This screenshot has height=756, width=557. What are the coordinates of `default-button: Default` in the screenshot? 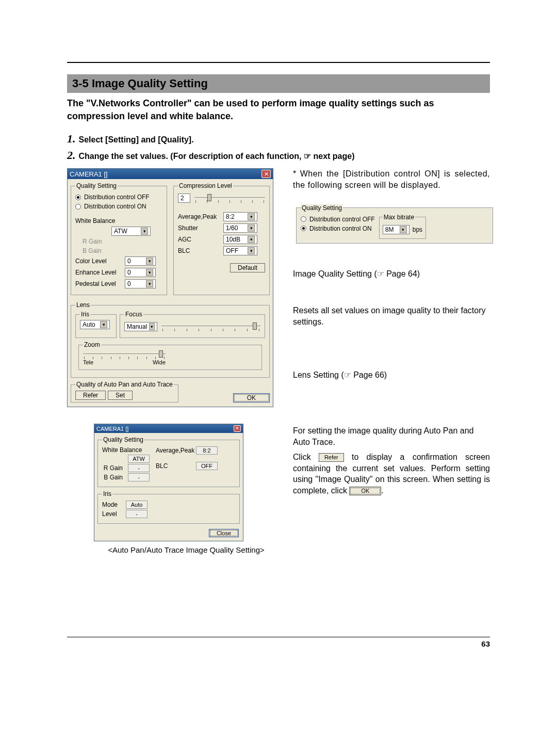 It's located at (248, 268).